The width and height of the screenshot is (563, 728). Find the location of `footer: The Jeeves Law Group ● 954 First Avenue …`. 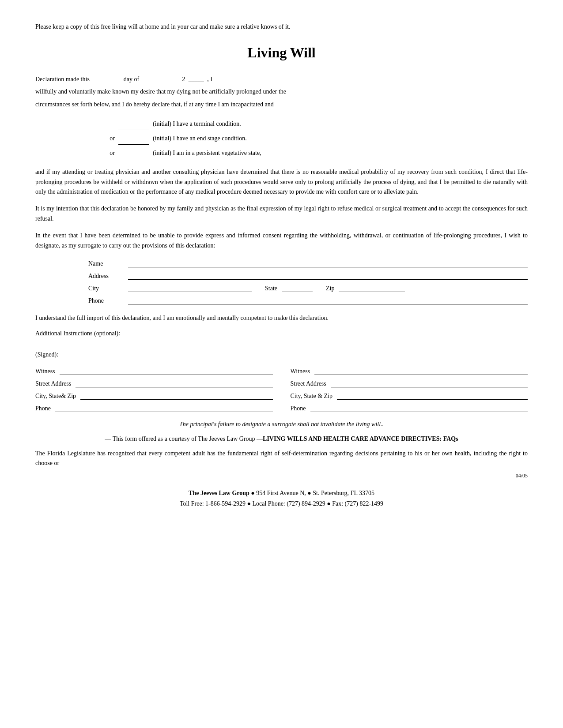

footer: The Jeeves Law Group ● 954 First Avenue … is located at coordinates (282, 499).